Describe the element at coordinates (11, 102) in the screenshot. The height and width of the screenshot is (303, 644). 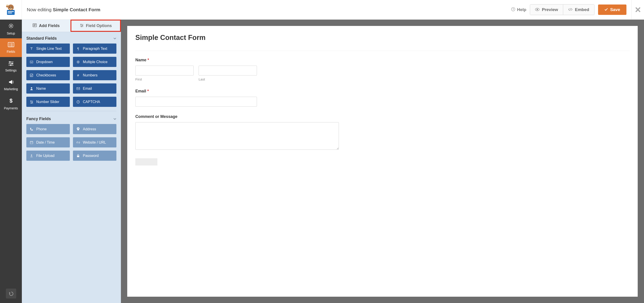
I see `dollar-icon: $` at that location.